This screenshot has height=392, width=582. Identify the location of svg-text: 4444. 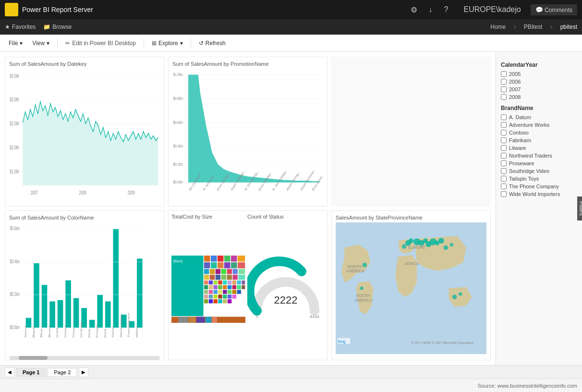
(315, 317).